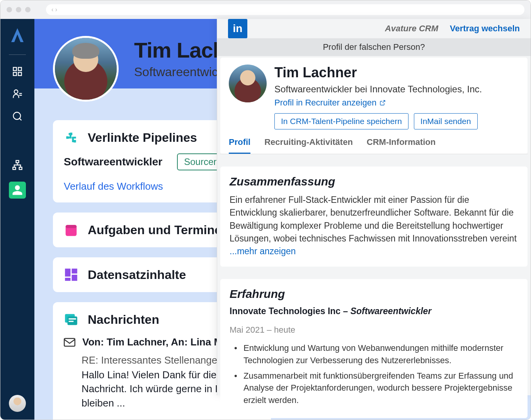  I want to click on panel-avatar, so click(248, 83).